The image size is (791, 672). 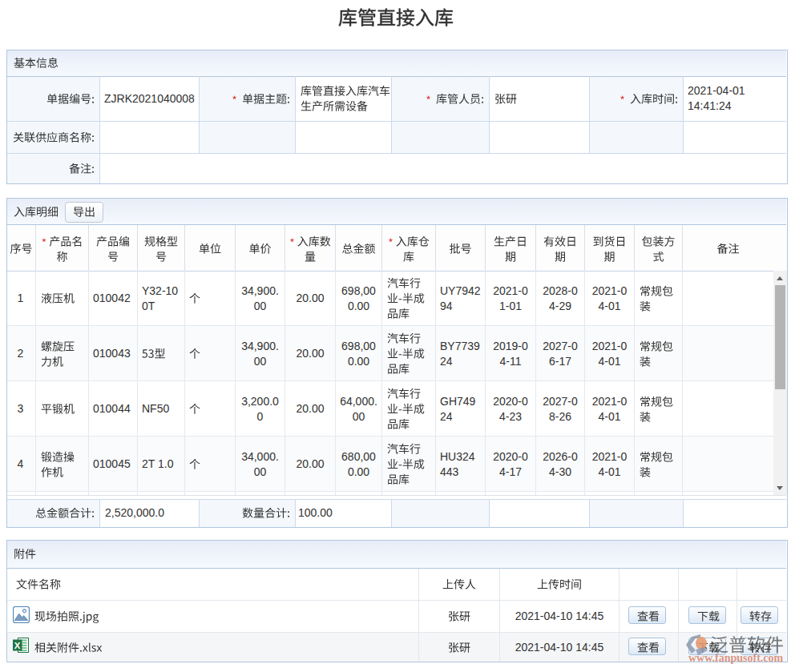 I want to click on svg-text: X, so click(x=18, y=646).